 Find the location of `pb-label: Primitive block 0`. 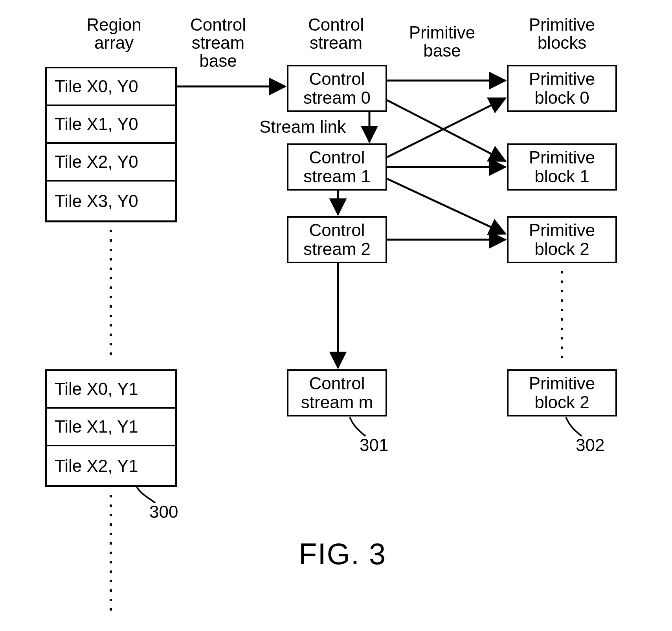

pb-label: Primitive block 0 is located at coordinates (562, 89).